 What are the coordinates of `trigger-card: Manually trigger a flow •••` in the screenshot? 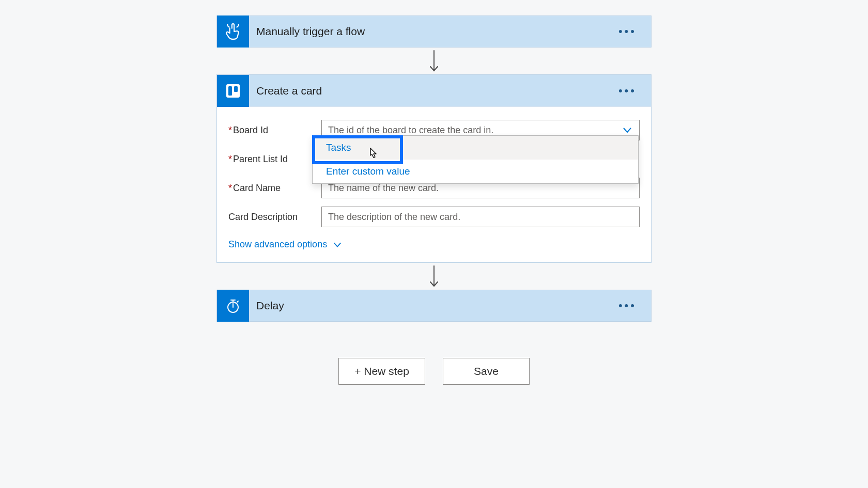 It's located at (434, 32).